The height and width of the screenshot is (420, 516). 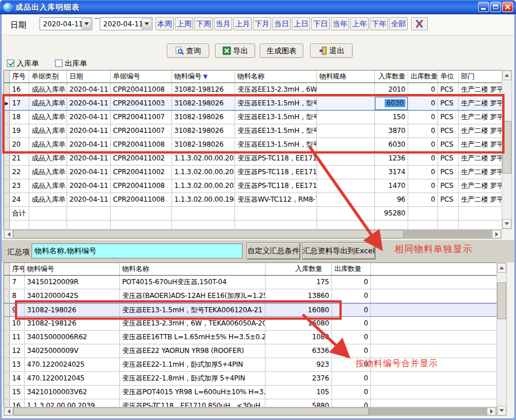 I want to click on column-header-code: 物料编号, so click(x=72, y=269).